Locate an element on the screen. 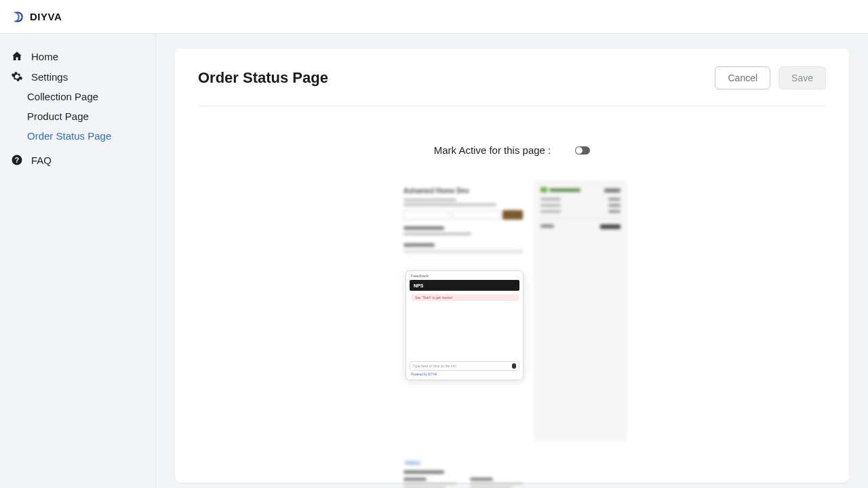  feedback-input-row: Type here or click on the mic is located at coordinates (465, 366).